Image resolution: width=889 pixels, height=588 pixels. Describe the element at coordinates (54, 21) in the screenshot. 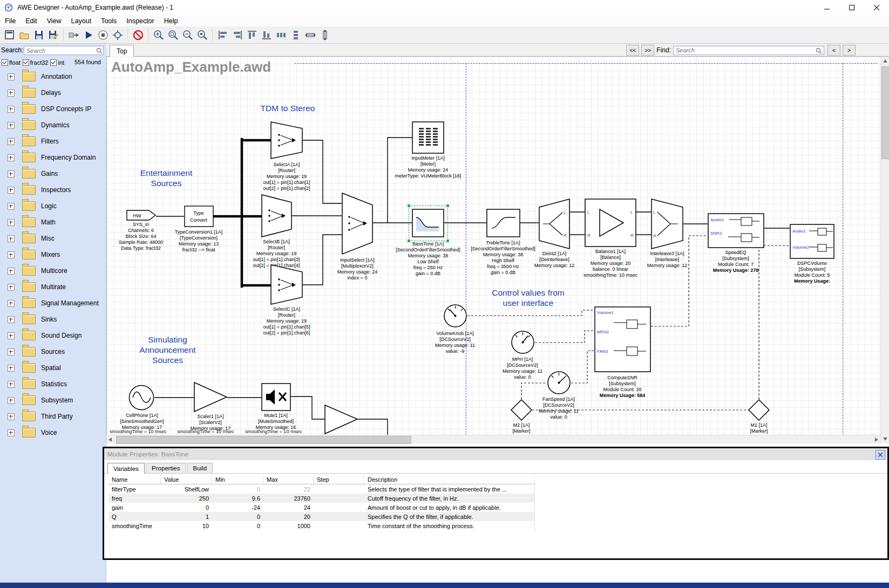

I see `menu-view: View` at that location.